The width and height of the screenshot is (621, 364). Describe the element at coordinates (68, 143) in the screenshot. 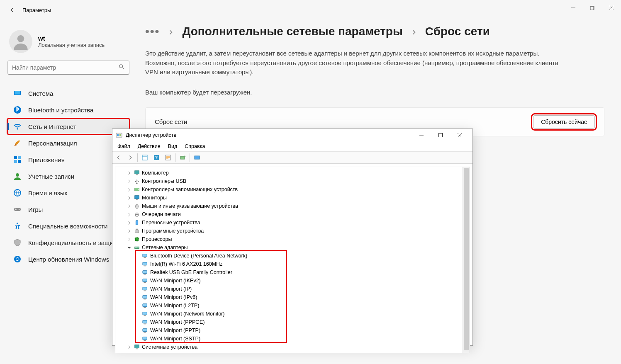

I see `sidebar-item-brush: Персонализация` at that location.